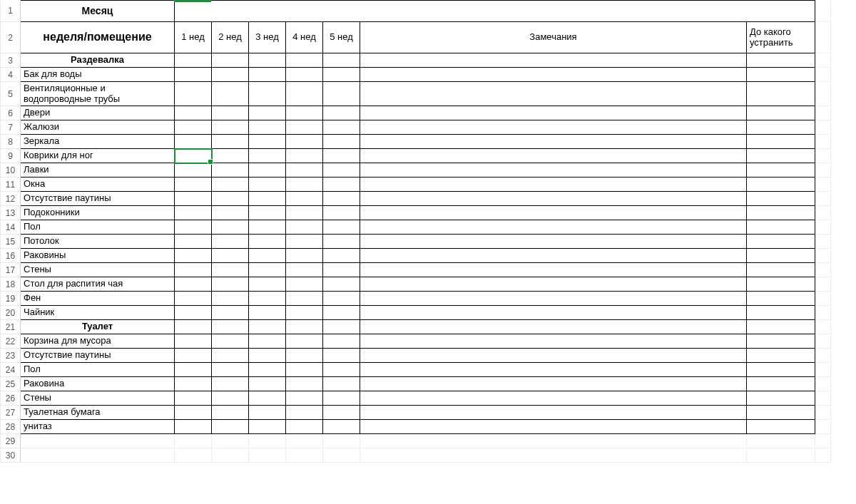 This screenshot has height=504, width=856. I want to click on row-number: 21, so click(11, 327).